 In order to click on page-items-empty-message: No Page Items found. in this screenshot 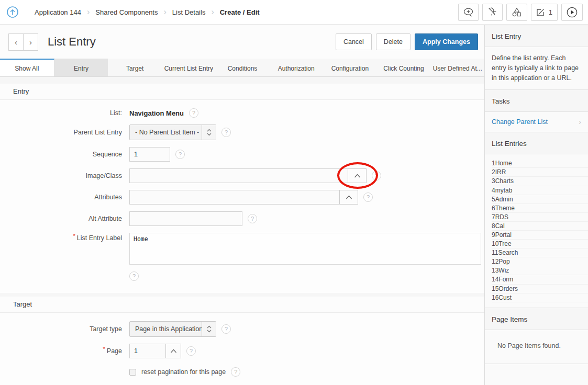, I will do `click(536, 347)`.